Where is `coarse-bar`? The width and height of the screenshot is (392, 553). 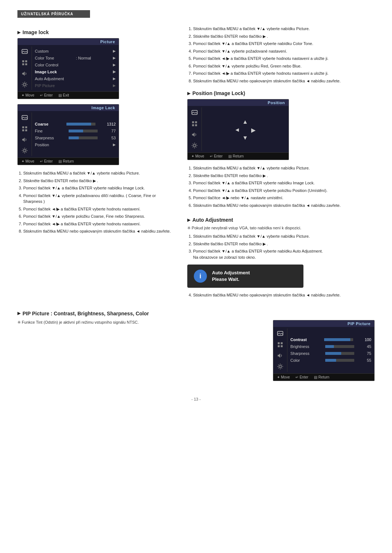 coarse-bar is located at coordinates (81, 124).